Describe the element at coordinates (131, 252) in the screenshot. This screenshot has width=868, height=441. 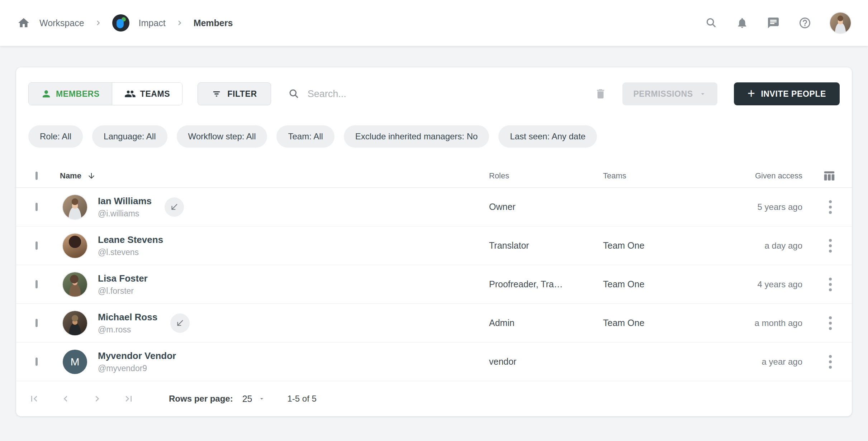
I see `member-username: @l.stevens` at that location.